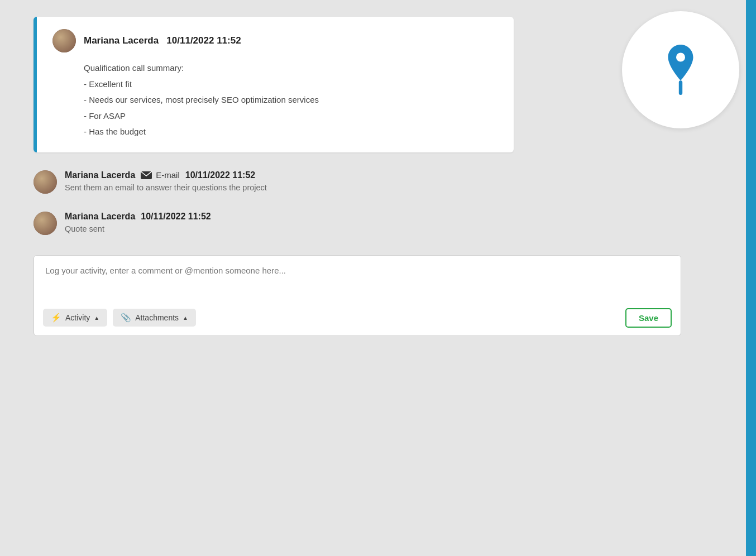 The width and height of the screenshot is (756, 556). What do you see at coordinates (100, 175) in the screenshot?
I see `entry-author-email: Mariana Lacerda` at bounding box center [100, 175].